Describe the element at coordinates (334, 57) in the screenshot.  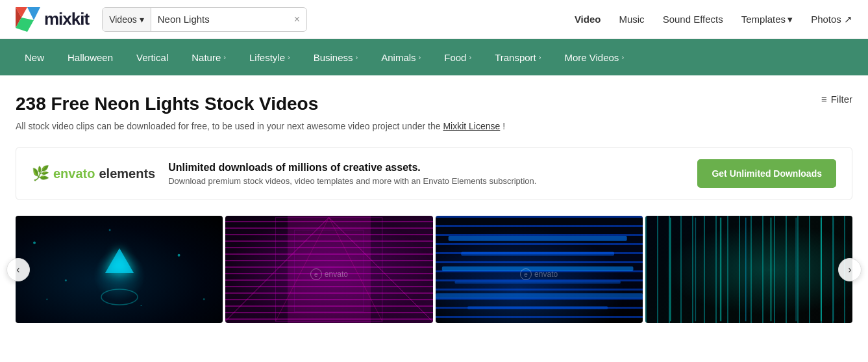
I see `category-label-business: Business` at that location.